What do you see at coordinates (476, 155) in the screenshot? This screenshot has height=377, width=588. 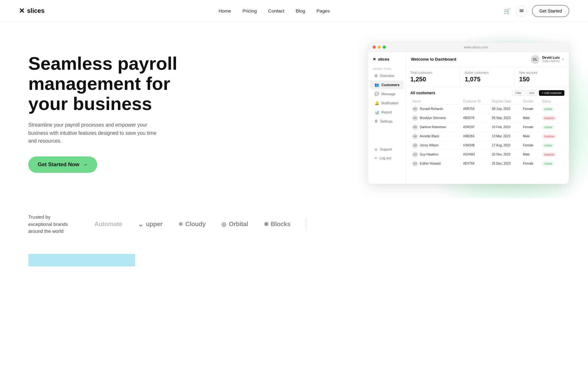 I see `customer-id-cell: #GH483` at bounding box center [476, 155].